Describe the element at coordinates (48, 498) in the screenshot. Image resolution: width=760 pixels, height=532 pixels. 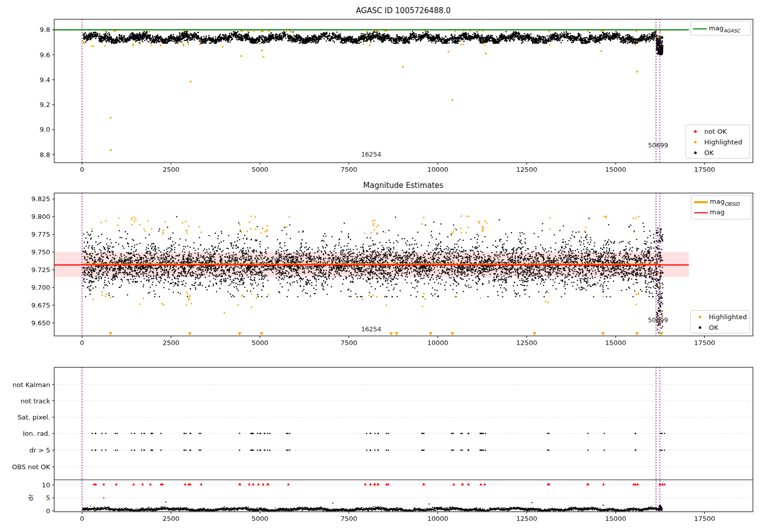
I see `svg-text: 5` at that location.